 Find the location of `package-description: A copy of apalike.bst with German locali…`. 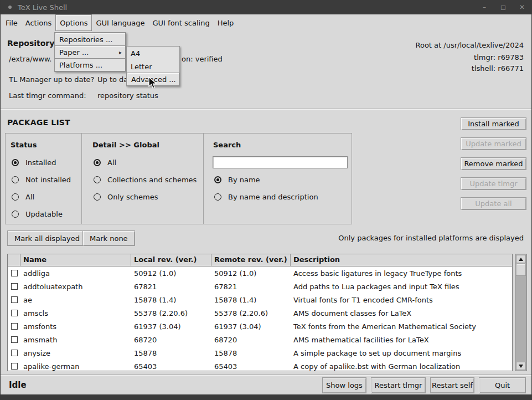

package-description: A copy of apalike.bst with German locali… is located at coordinates (401, 367).